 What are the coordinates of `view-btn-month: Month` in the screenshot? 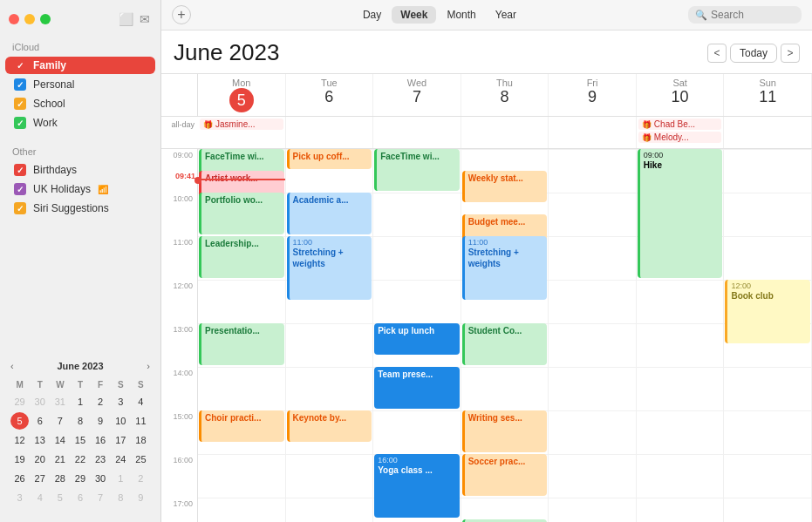 It's located at (461, 15).